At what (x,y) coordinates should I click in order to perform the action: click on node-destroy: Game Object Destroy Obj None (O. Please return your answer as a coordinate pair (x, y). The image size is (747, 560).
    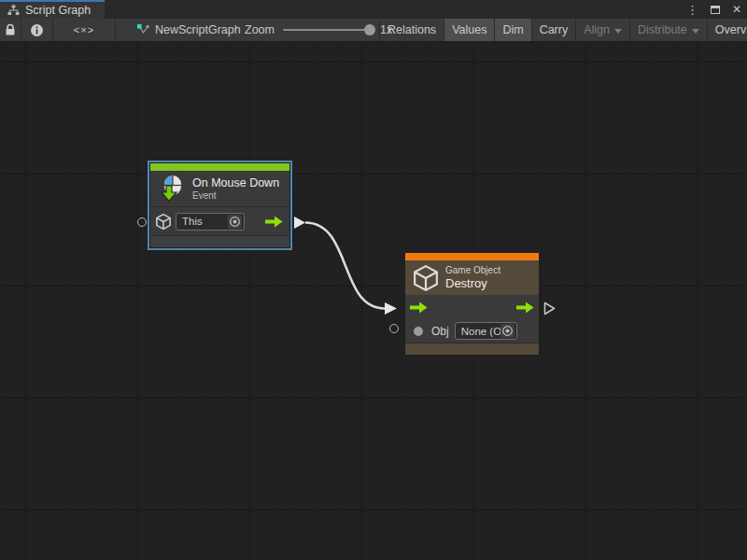
    Looking at the image, I should click on (472, 304).